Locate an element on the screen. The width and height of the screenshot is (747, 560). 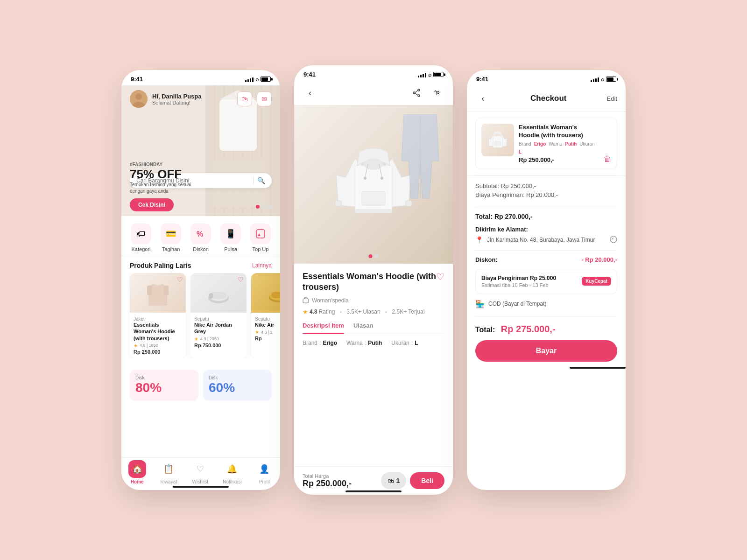
rating-stars: ★ 4.8 Rating is located at coordinates (318, 312).